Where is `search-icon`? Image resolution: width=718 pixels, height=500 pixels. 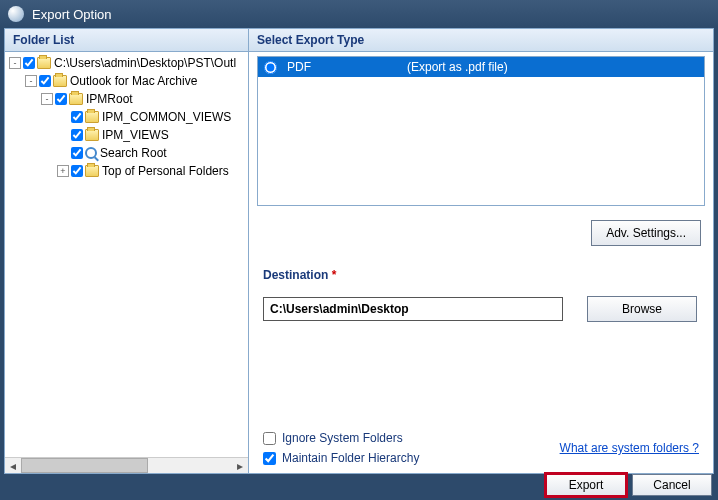
search-icon is located at coordinates (91, 153).